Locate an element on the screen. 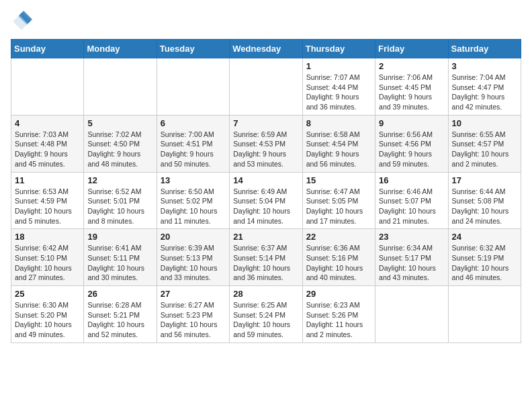 This screenshot has width=532, height=411. calendar-cell: 29Sunrise: 6:23 AM Sunset: 5:26 PM Dayli… is located at coordinates (339, 314).